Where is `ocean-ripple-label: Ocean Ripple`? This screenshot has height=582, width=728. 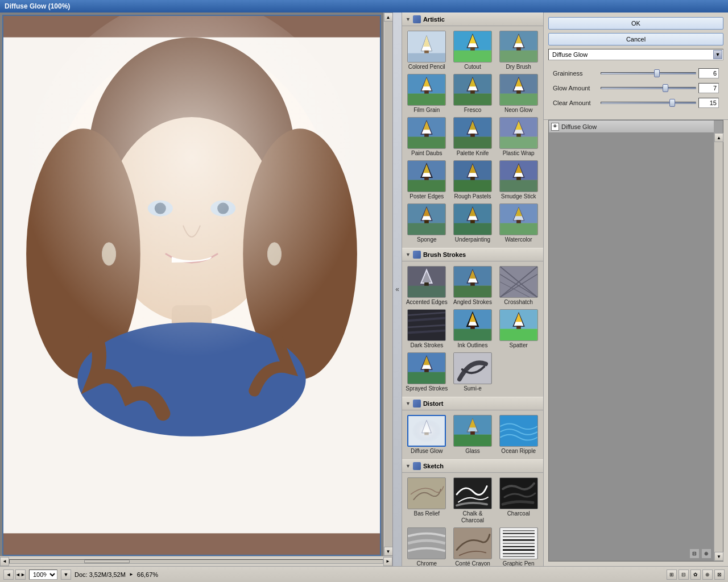 ocean-ripple-label: Ocean Ripple is located at coordinates (519, 451).